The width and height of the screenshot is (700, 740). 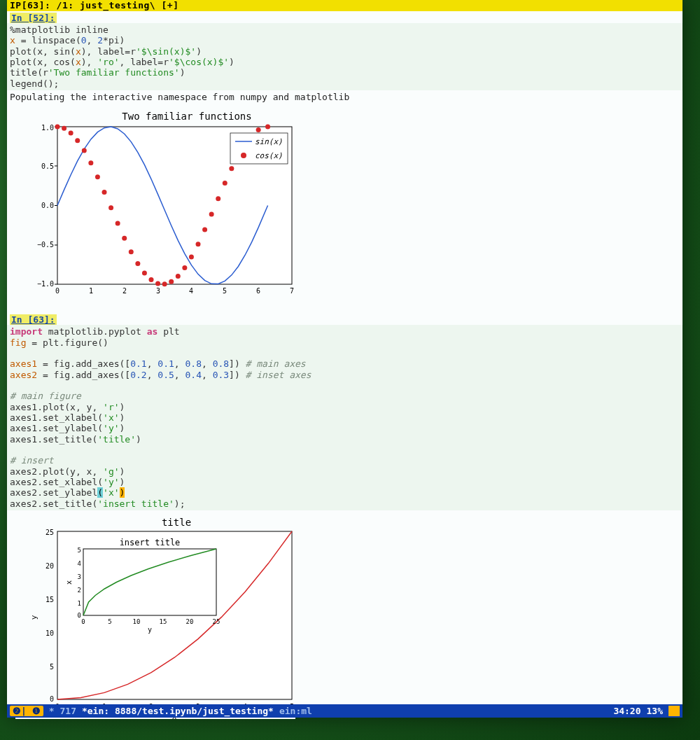 I want to click on modeline: ❷| ❶ * 717 *ein: 8888/test.ipynb/just_te…, so click(x=344, y=711).